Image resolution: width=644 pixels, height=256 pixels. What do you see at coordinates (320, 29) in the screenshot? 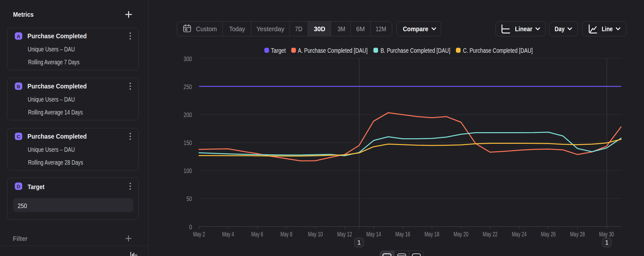
I see `svg-text: 30D` at bounding box center [320, 29].